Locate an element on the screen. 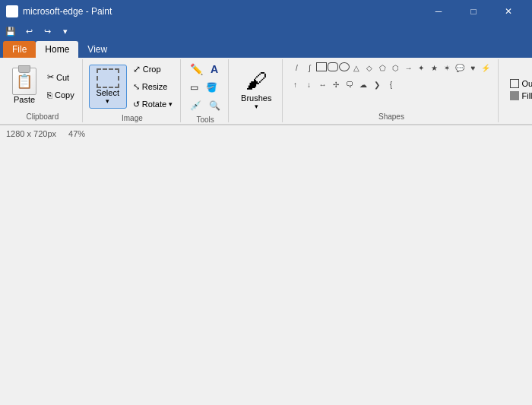 This screenshot has height=405, width=532. crop-icon: ⤢ is located at coordinates (137, 69).